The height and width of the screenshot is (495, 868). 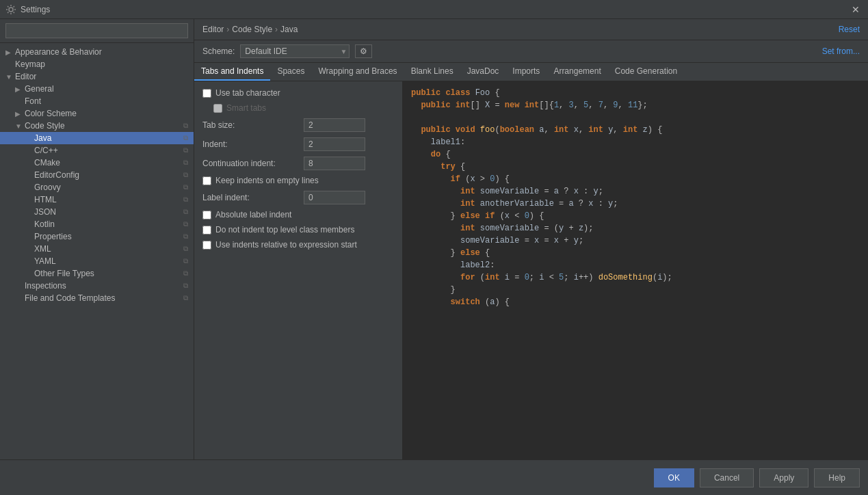 What do you see at coordinates (219, 51) in the screenshot?
I see `scheme-label: Scheme:` at bounding box center [219, 51].